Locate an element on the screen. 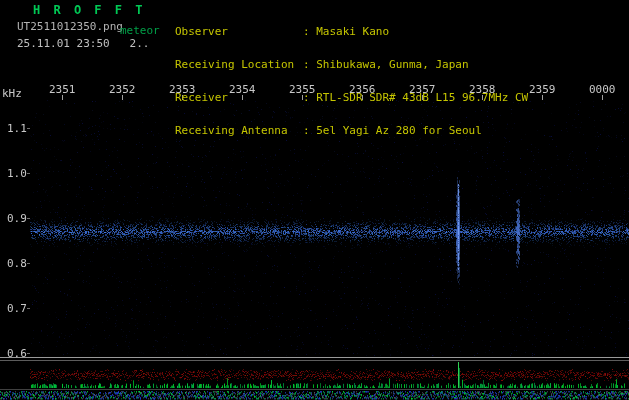  x-axis-time-label: 2359 is located at coordinates (542, 90).